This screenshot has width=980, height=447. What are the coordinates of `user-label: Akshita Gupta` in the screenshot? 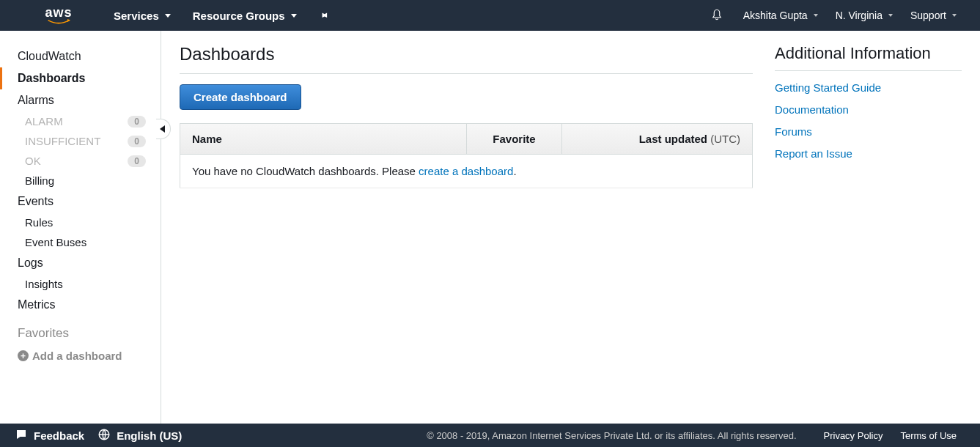 It's located at (775, 15).